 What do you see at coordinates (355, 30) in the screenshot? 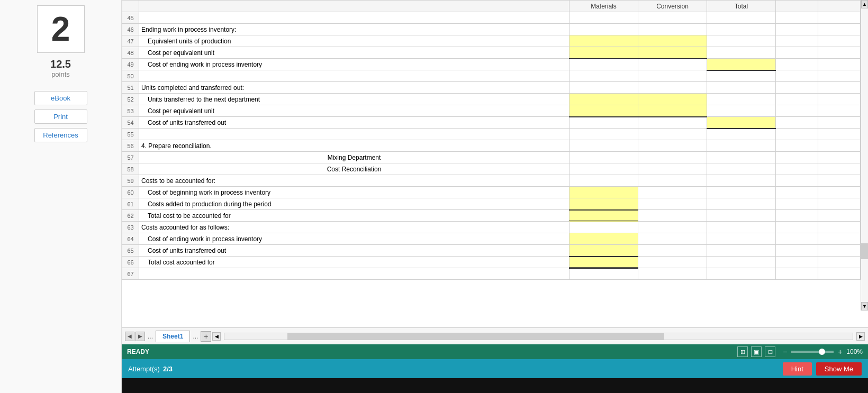
I see `cell-46-a: Ending work in process inventory:` at bounding box center [355, 30].